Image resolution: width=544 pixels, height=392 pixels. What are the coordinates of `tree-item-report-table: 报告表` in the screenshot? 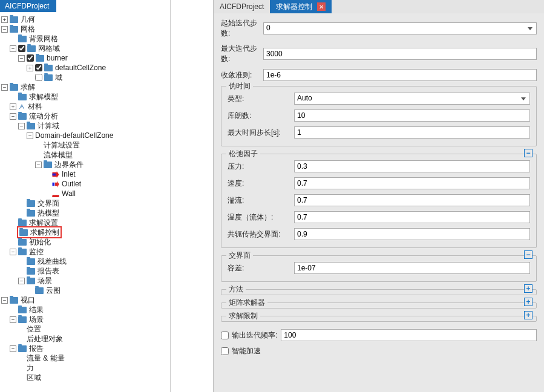 It's located at (48, 271).